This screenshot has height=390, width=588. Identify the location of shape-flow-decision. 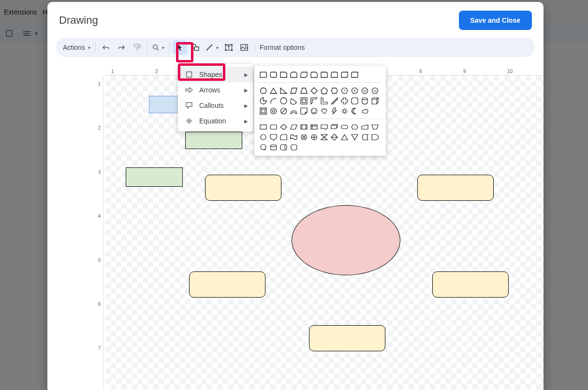
(283, 127).